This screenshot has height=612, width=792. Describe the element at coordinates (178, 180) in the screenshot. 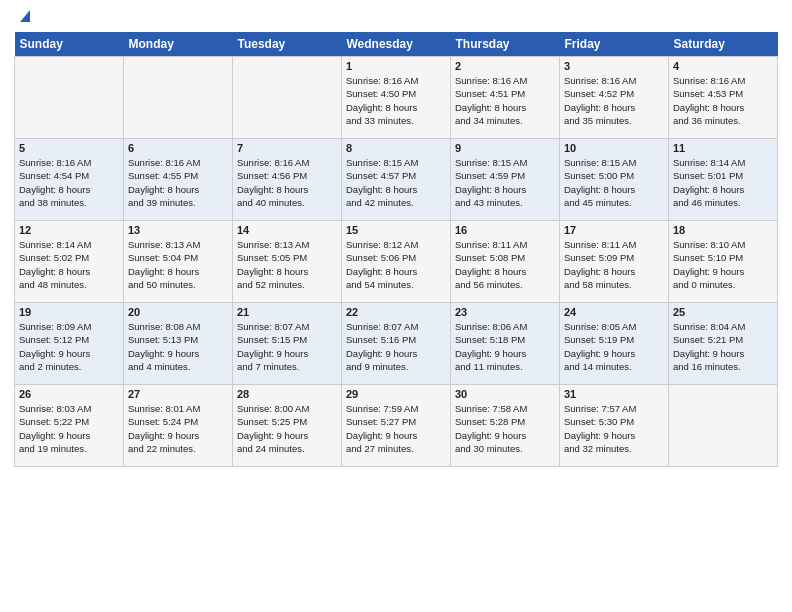

I see `calendar-day-cell: 6Sunrise: 8:16 AM Sunset: 4:55 PM Daylig…` at that location.